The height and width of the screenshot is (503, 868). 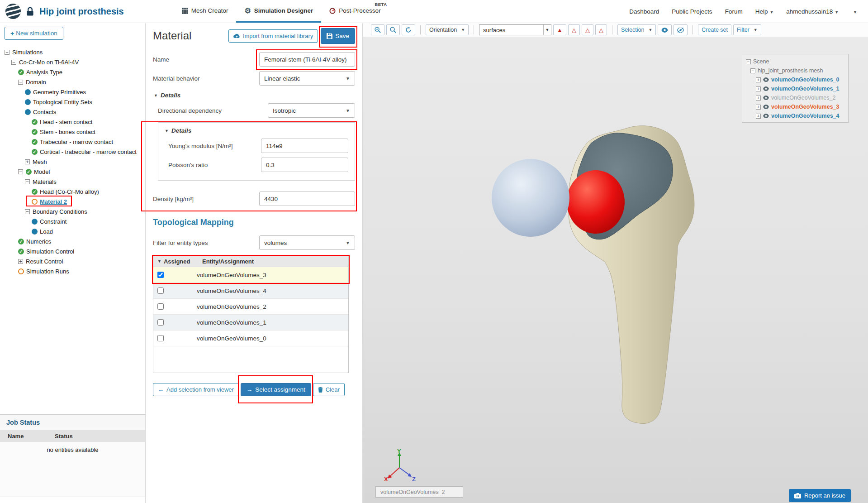 What do you see at coordinates (13, 11) in the screenshot?
I see `simscale-logo` at bounding box center [13, 11].